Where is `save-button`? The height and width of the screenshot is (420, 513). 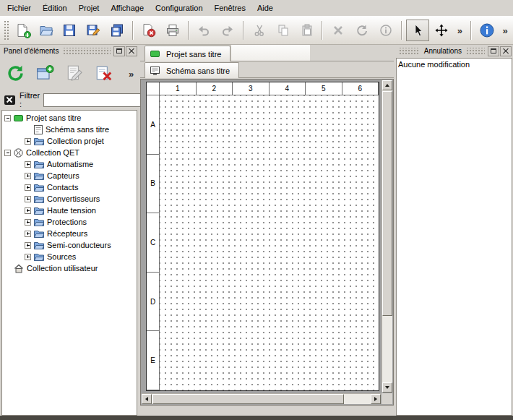 save-button is located at coordinates (70, 30).